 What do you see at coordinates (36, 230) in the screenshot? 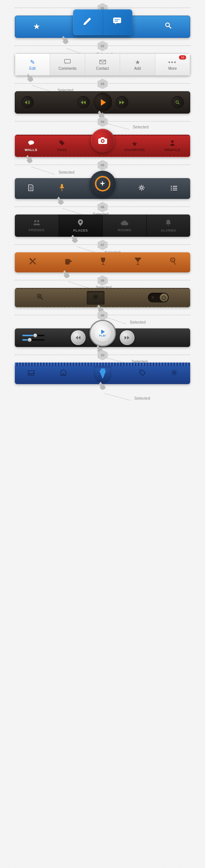
I see `tab-label: FRIENDS` at bounding box center [36, 230].